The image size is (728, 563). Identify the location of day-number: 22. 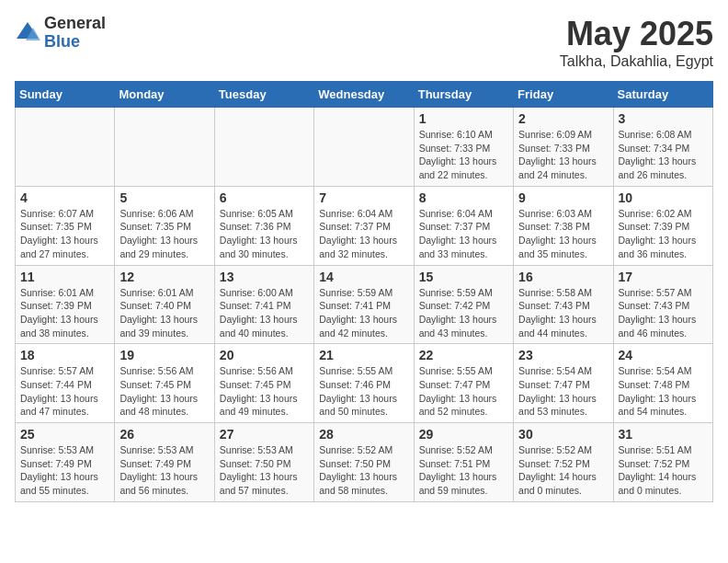
(463, 355).